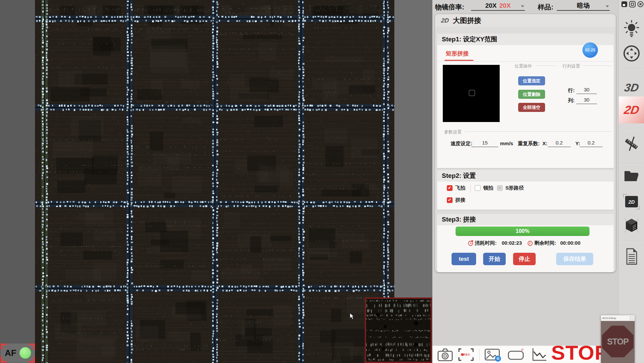 This screenshot has height=363, width=644. I want to click on mode-3d-button: 3D, so click(631, 88).